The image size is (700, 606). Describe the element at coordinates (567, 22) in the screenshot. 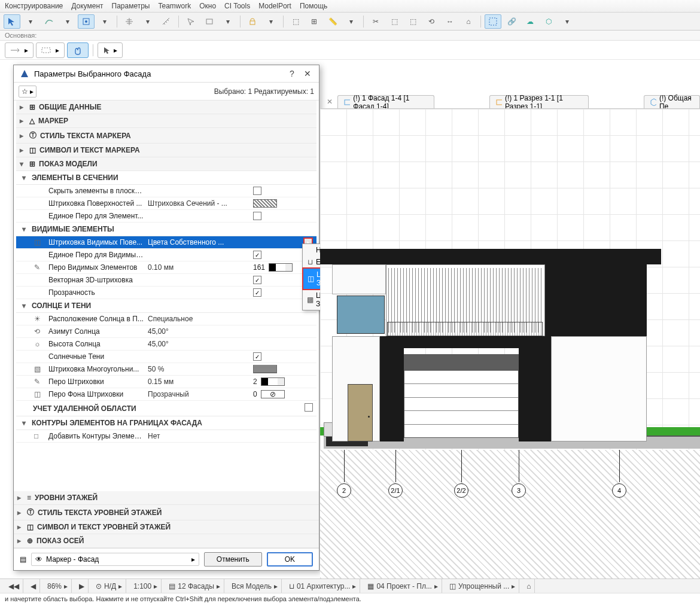

I see `tool-dd-icon: ▾` at that location.